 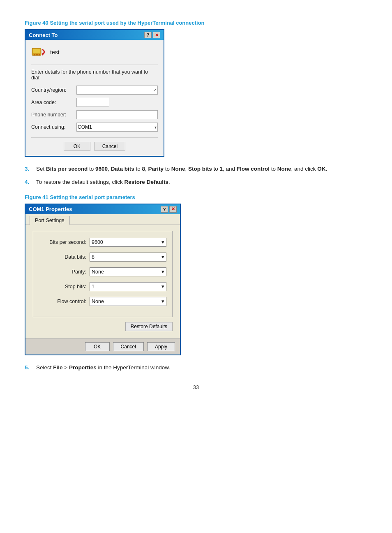 I want to click on areacode-input, so click(x=93, y=102).